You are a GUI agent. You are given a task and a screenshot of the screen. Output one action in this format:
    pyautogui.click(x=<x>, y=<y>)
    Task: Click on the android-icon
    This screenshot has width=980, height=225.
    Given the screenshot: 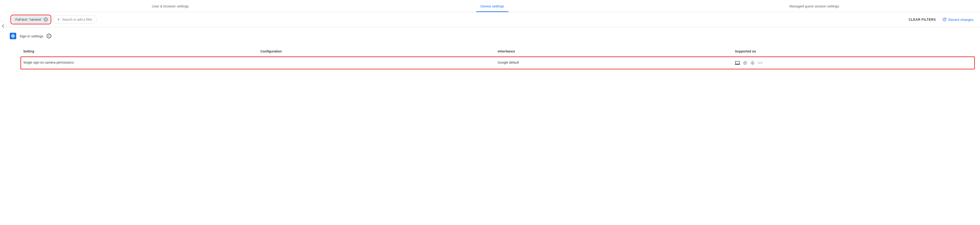 What is the action you would take?
    pyautogui.click(x=752, y=63)
    